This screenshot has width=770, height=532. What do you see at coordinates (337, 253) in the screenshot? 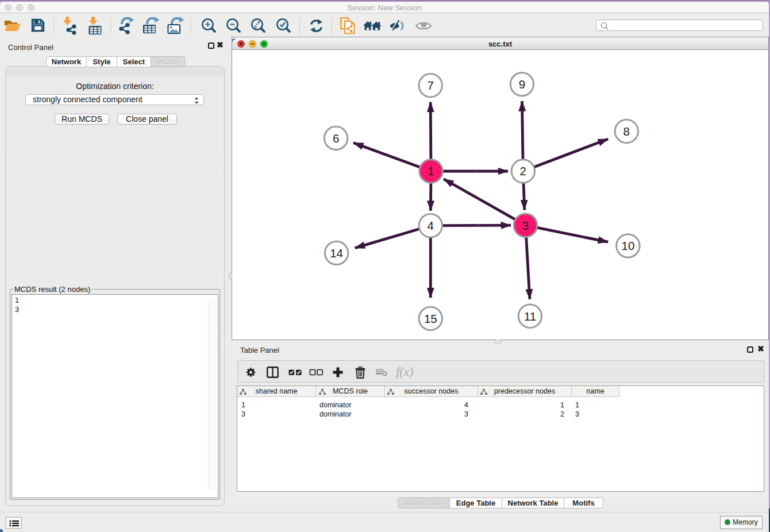
I see `svg-text: 14` at bounding box center [337, 253].